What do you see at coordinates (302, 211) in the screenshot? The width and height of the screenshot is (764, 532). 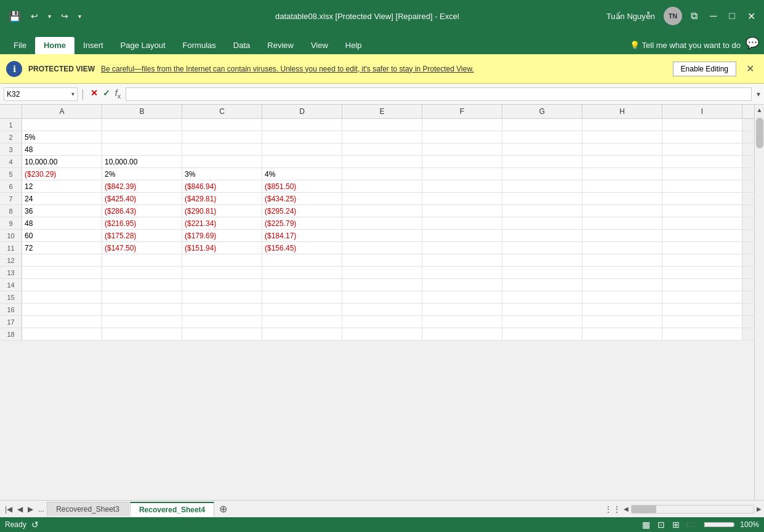 I see `cell: ($295.24)` at bounding box center [302, 211].